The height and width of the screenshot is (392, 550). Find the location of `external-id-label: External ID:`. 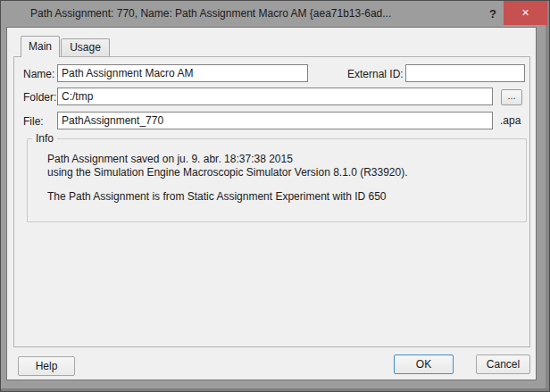

external-id-label: External ID: is located at coordinates (375, 74).